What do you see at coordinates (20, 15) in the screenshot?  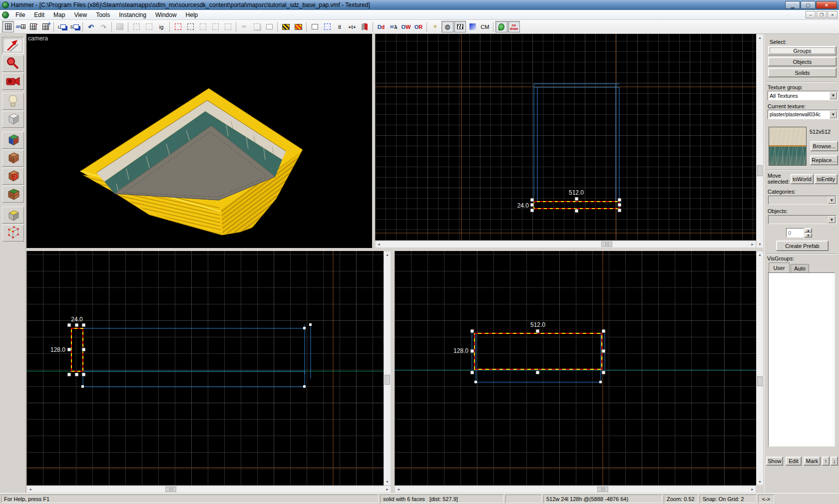 I see `menu-file: File` at bounding box center [20, 15].